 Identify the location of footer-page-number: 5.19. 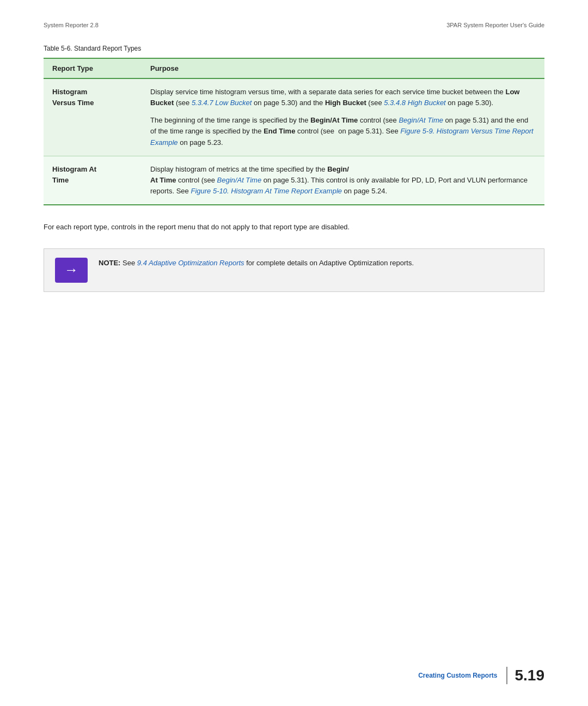
(526, 675).